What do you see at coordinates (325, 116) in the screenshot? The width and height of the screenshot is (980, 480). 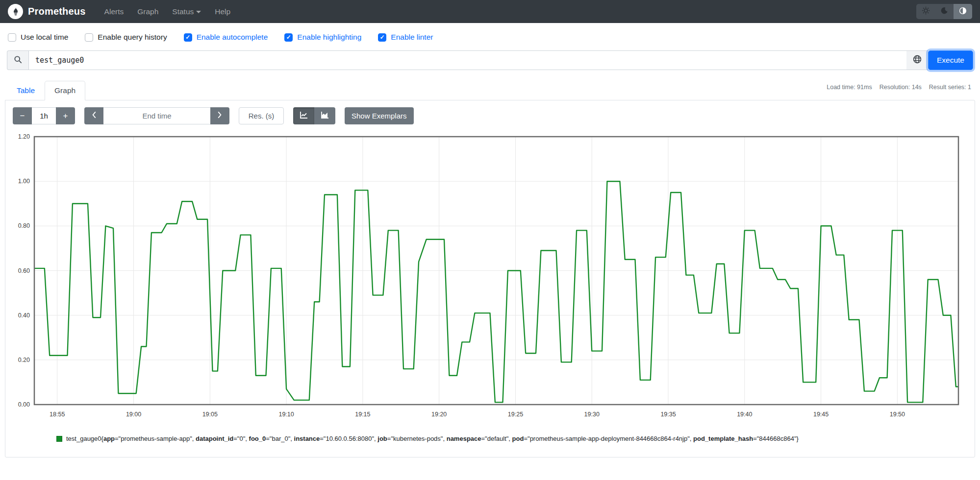 I see `stacked-area-icon` at bounding box center [325, 116].